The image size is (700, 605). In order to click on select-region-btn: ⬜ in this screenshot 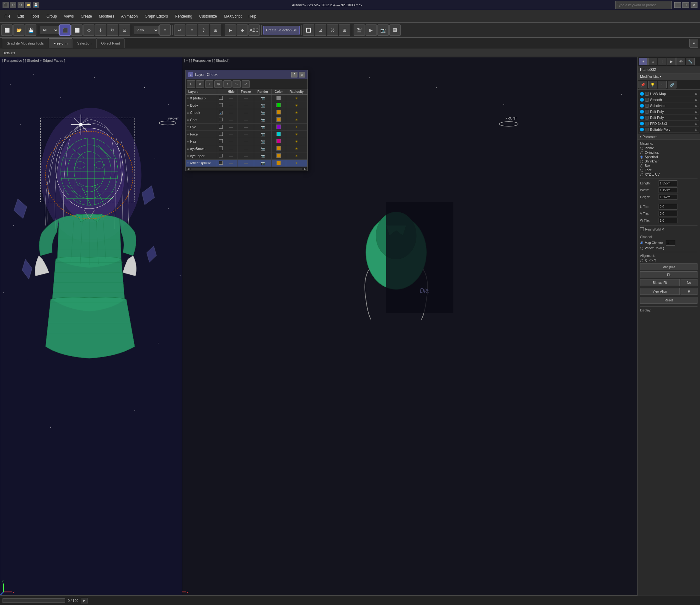, I will do `click(77, 30)`.